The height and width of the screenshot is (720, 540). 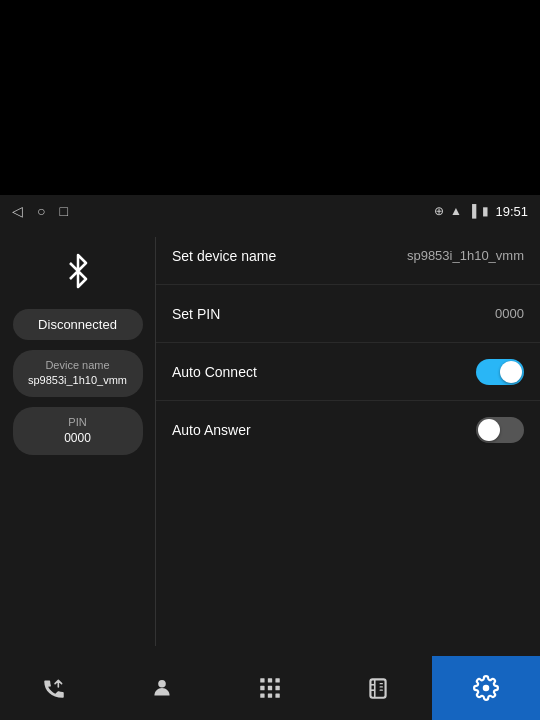 What do you see at coordinates (456, 211) in the screenshot?
I see `wifi-icon: ▲` at bounding box center [456, 211].